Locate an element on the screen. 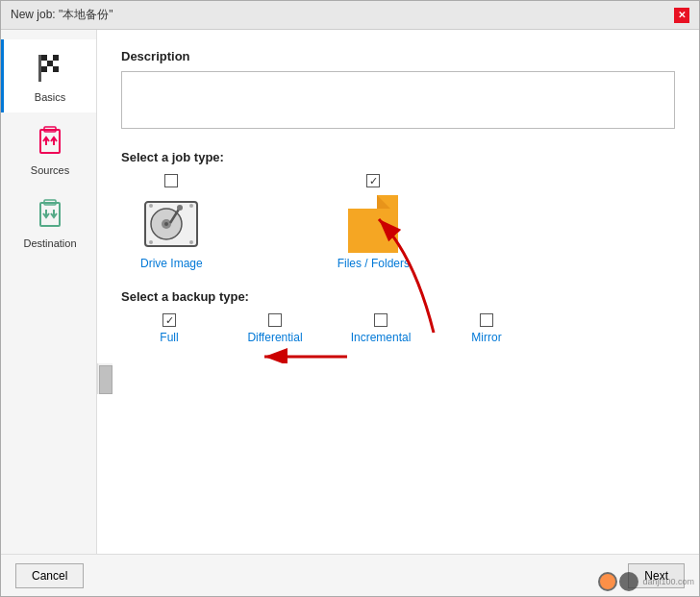 This screenshot has height=597, width=700. files-folders-icon is located at coordinates (373, 224).